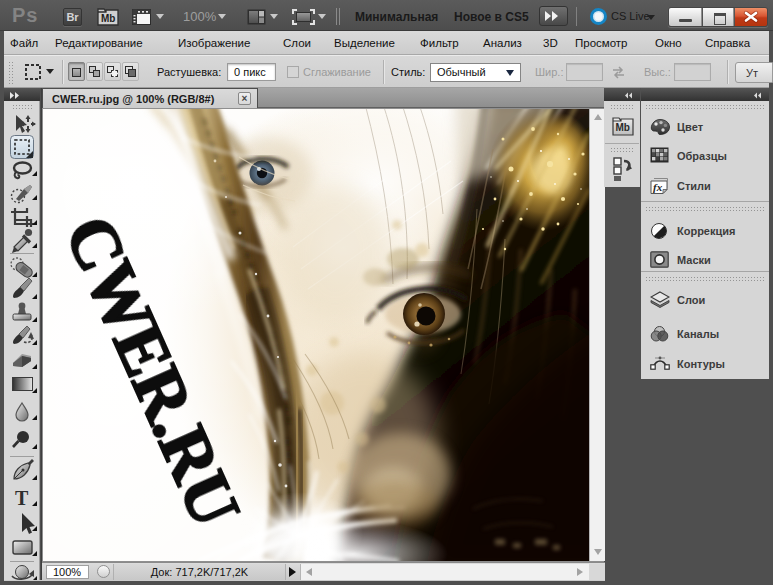 This screenshot has width=773, height=585. What do you see at coordinates (22, 498) in the screenshot?
I see `svg-text: T` at bounding box center [22, 498].